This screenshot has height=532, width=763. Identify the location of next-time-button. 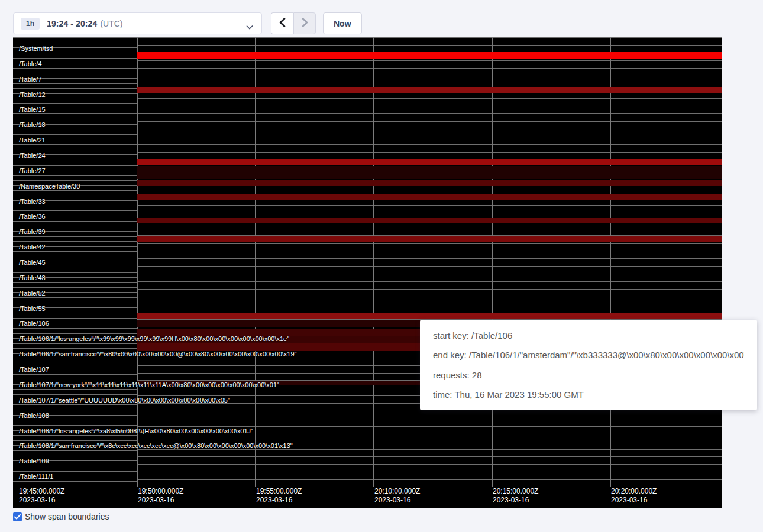
(305, 24).